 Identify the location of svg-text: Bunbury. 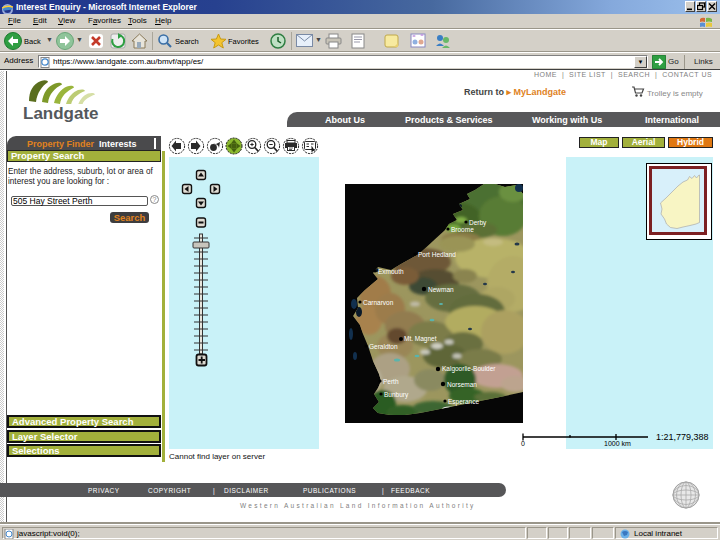
(396, 395).